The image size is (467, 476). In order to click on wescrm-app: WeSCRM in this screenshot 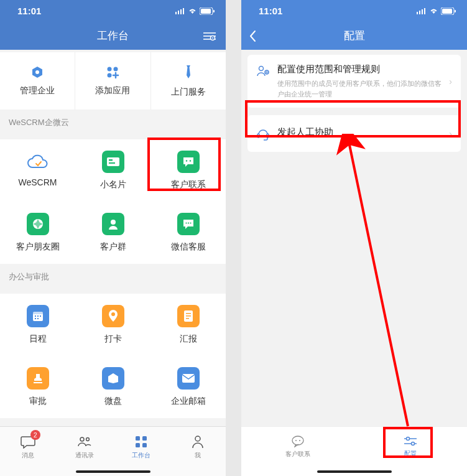, I will do `click(37, 170)`.